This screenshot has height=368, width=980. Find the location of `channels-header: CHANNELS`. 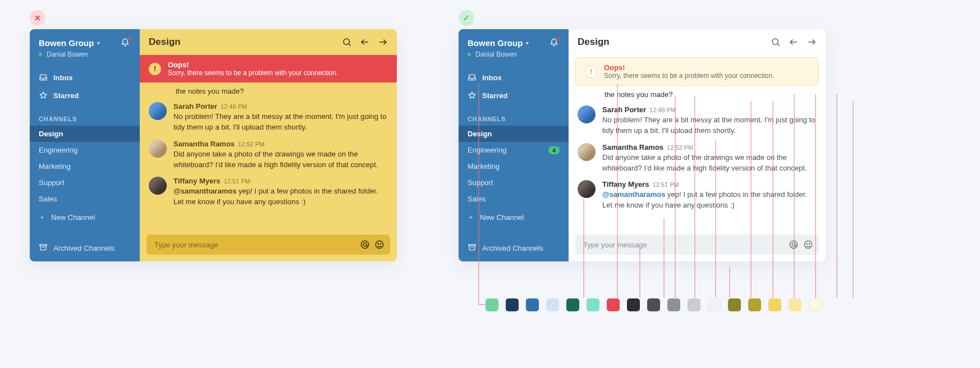

channels-header: CHANNELS is located at coordinates (85, 117).